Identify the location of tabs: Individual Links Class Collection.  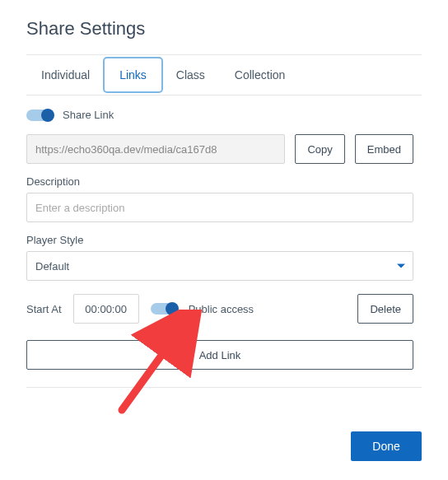
(224, 75).